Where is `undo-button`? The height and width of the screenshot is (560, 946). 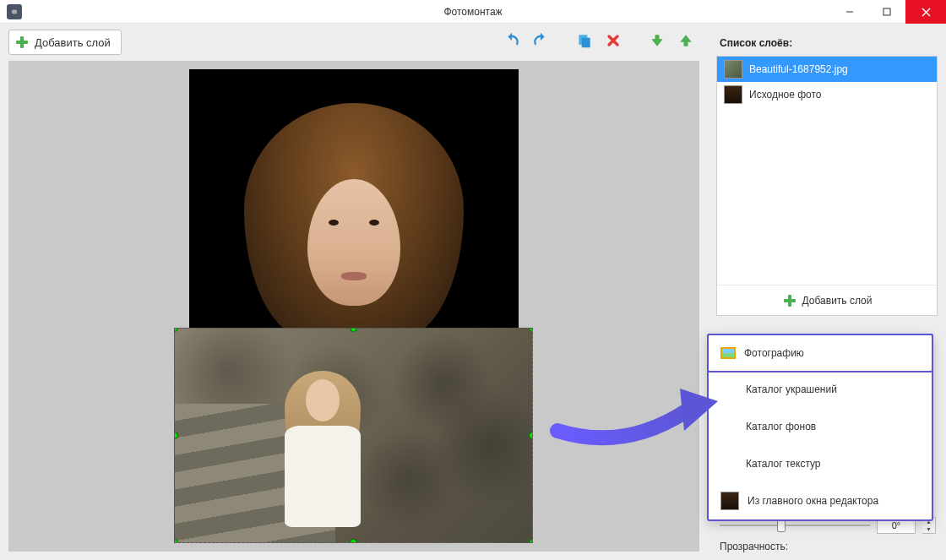 undo-button is located at coordinates (512, 41).